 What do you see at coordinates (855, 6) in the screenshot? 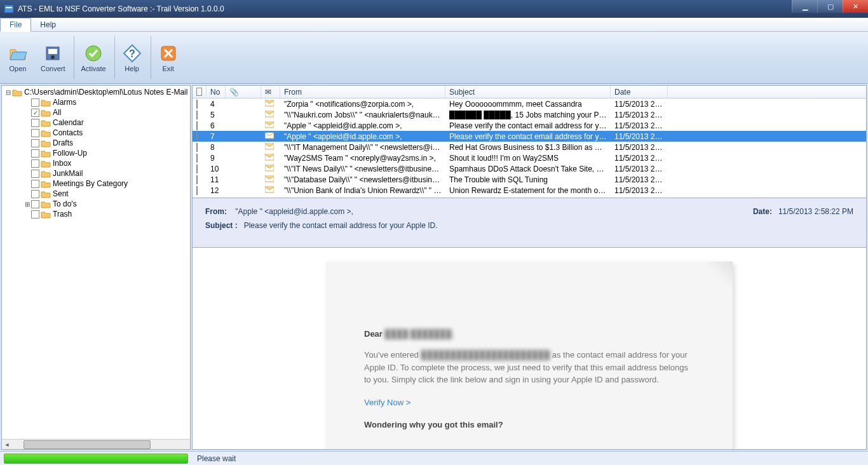
I see `close-button: ✕` at bounding box center [855, 6].